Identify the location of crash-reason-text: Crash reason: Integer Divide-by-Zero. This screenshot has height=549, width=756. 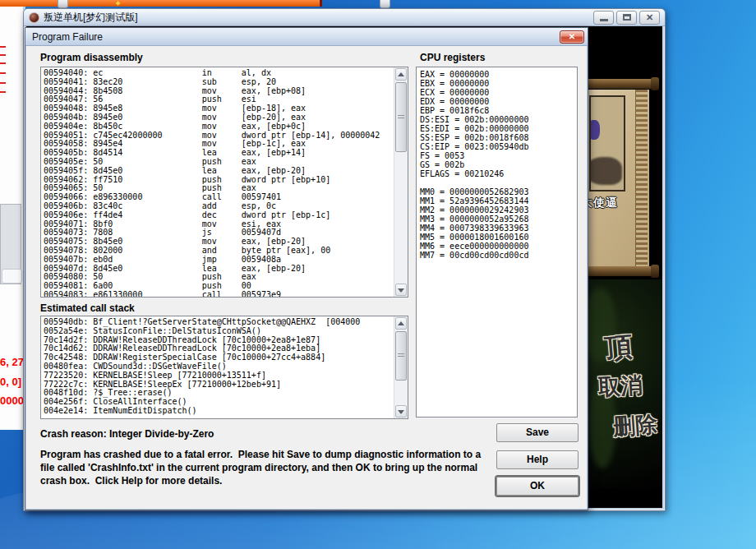
(127, 434).